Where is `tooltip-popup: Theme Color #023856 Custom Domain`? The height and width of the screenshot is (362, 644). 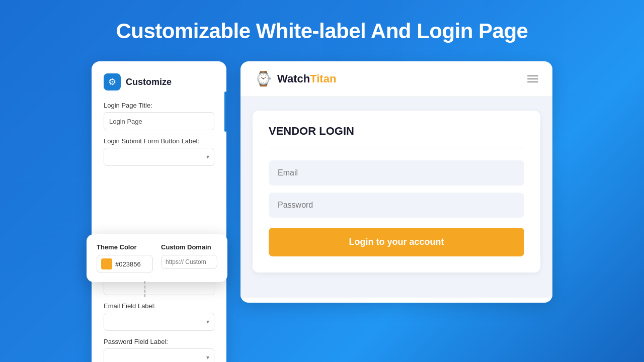 tooltip-popup: Theme Color #023856 Custom Domain is located at coordinates (157, 258).